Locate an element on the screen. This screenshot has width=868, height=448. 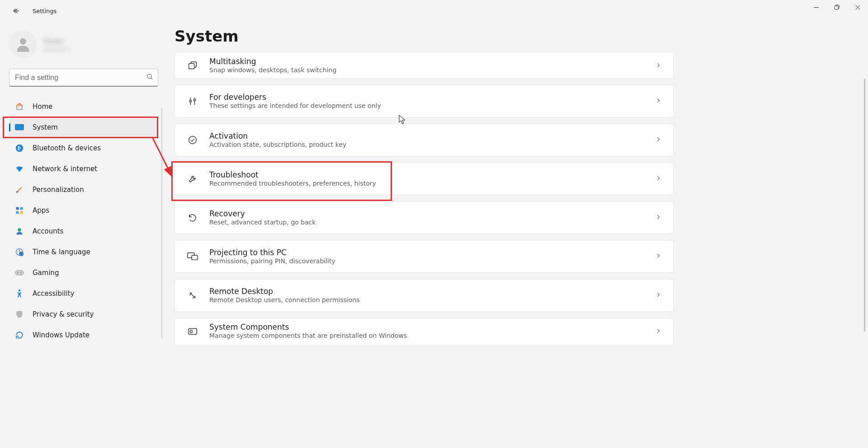
sidebar-item-home: Home is located at coordinates (83, 107).